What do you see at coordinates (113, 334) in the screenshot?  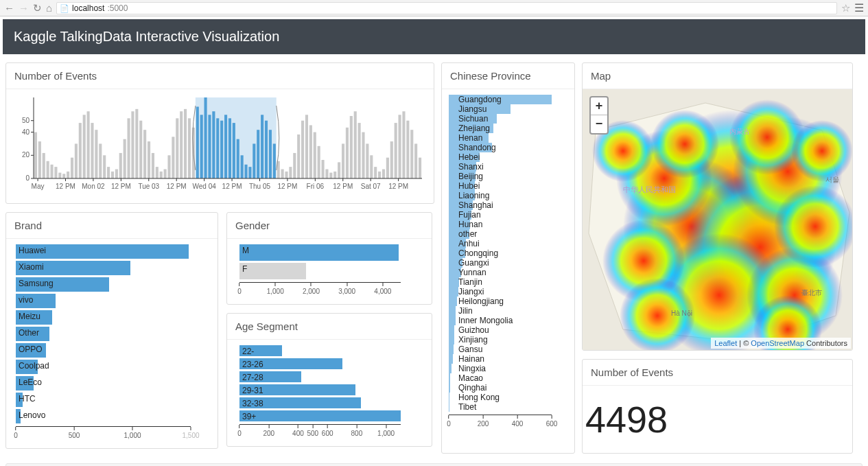 I see `bar-row: Other` at bounding box center [113, 334].